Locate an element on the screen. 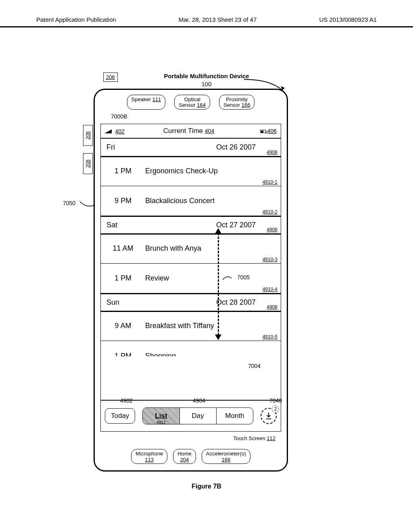  ref-7040: 7040 is located at coordinates (276, 401).